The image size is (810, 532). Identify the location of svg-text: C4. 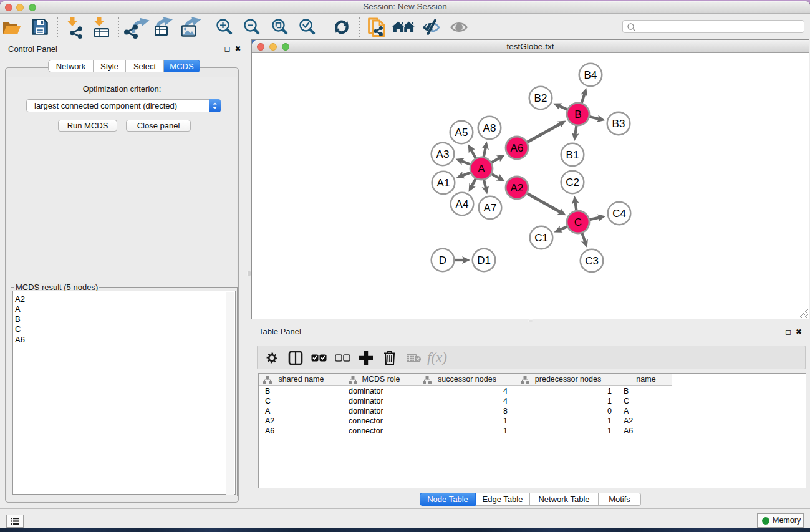
(619, 213).